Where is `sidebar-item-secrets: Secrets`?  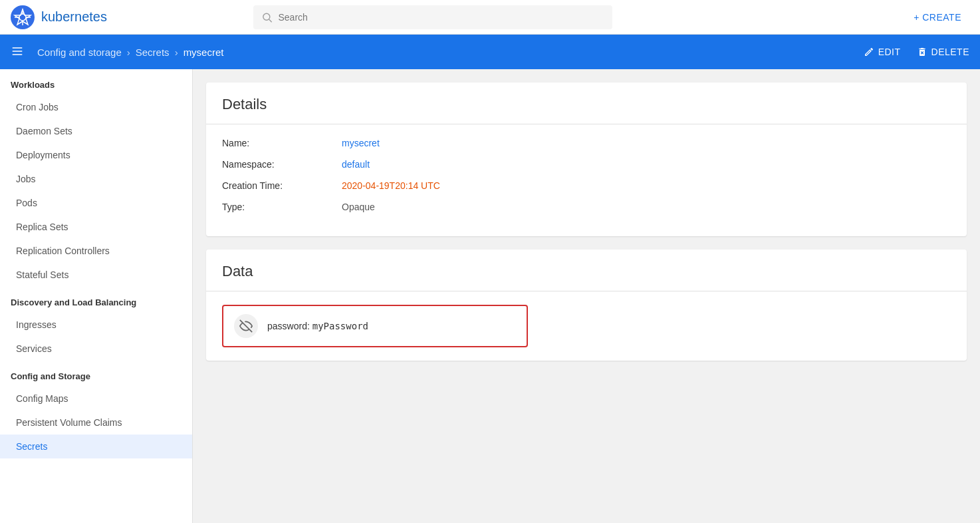
sidebar-item-secrets: Secrets is located at coordinates (96, 446).